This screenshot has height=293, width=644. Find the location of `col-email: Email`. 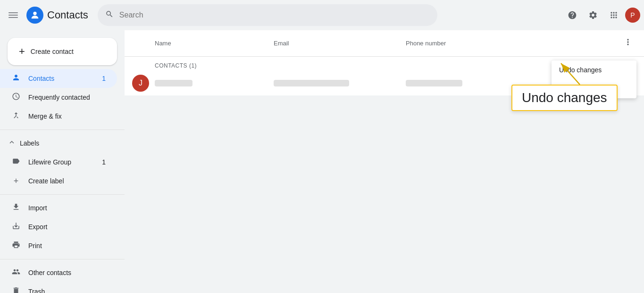

col-email: Email is located at coordinates (340, 43).